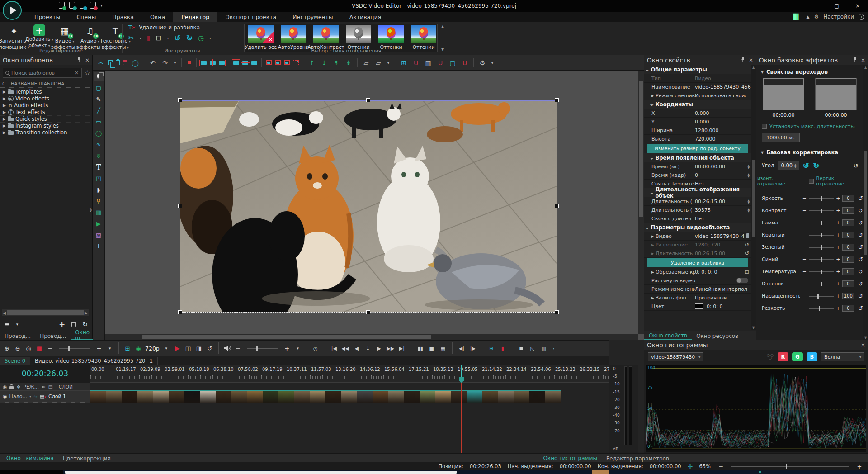 Image resolution: width=868 pixels, height=474 pixels. What do you see at coordinates (443, 348) in the screenshot?
I see `frames-icon: ▦` at bounding box center [443, 348].